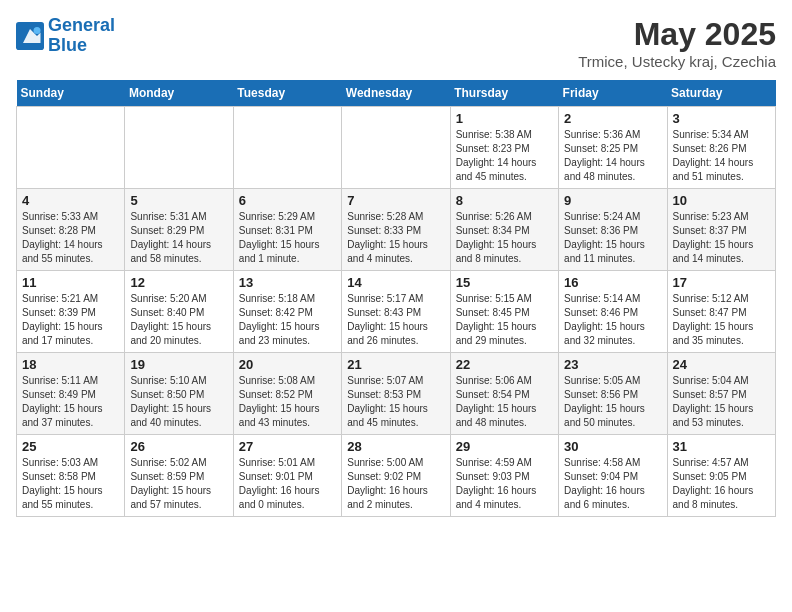 The height and width of the screenshot is (612, 792). What do you see at coordinates (722, 200) in the screenshot?
I see `day-number: 10` at bounding box center [722, 200].